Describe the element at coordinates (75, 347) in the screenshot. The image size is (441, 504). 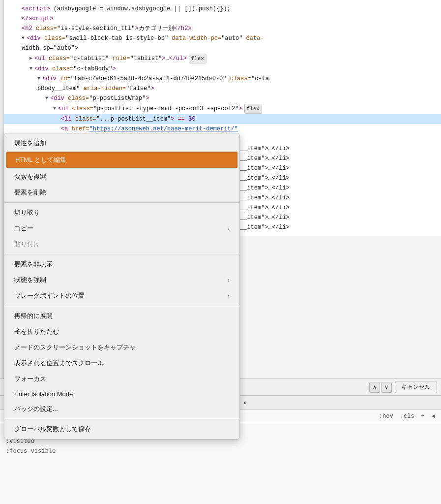
I see `menu-item-label: ノードのスクリーンショットをキャプチャ` at that location.